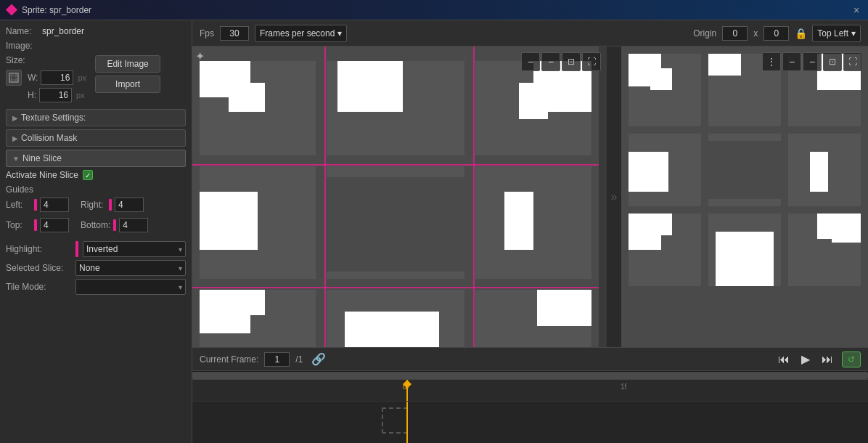  Describe the element at coordinates (407, 423) in the screenshot. I see `track-playhead-line` at that location.